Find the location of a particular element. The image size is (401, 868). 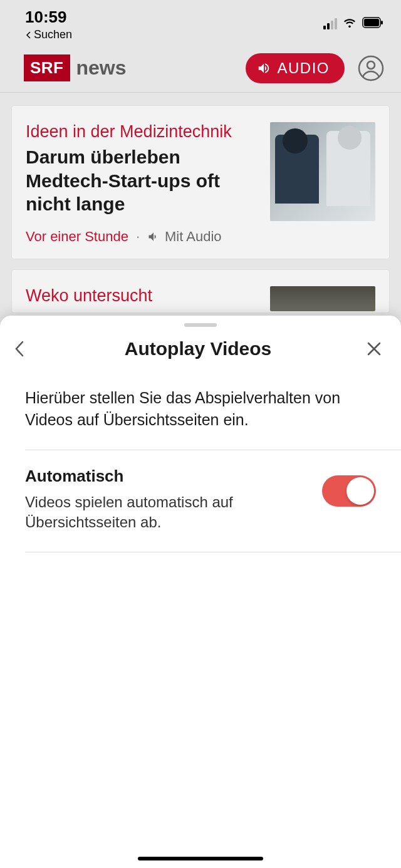

article-kicker: Ideen in der Medizintechnik is located at coordinates (142, 132).